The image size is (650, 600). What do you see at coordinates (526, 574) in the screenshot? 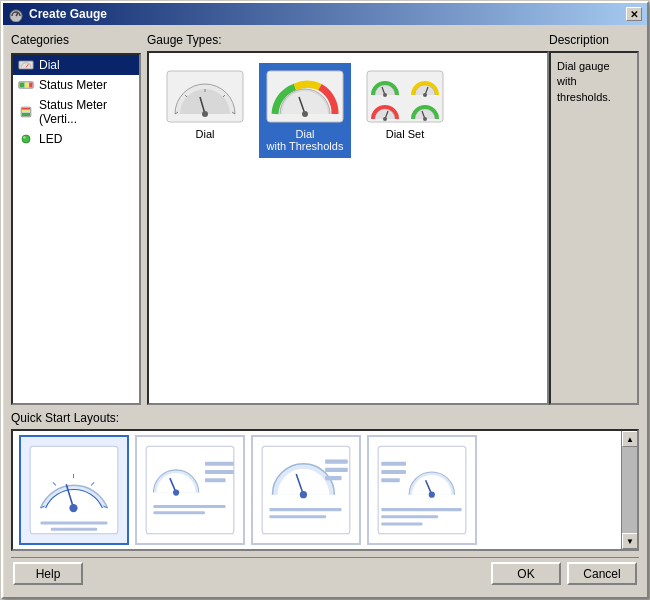
I see `ok-button: OK` at bounding box center [526, 574].